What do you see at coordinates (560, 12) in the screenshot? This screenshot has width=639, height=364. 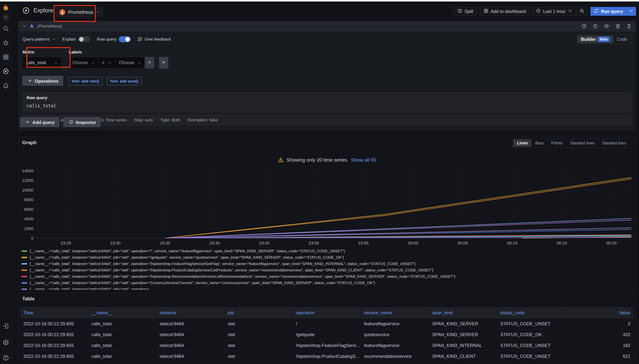 I see `time-range-group: Last 1 hour` at bounding box center [560, 12].